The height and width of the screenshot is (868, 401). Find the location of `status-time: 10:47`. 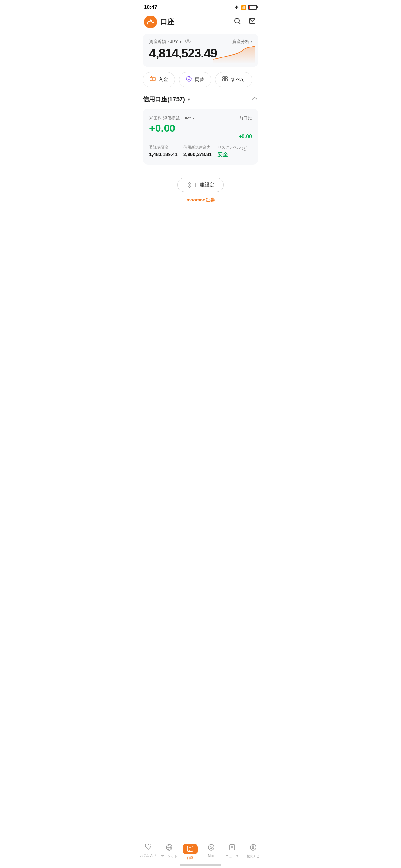

status-time: 10:47 is located at coordinates (151, 7).